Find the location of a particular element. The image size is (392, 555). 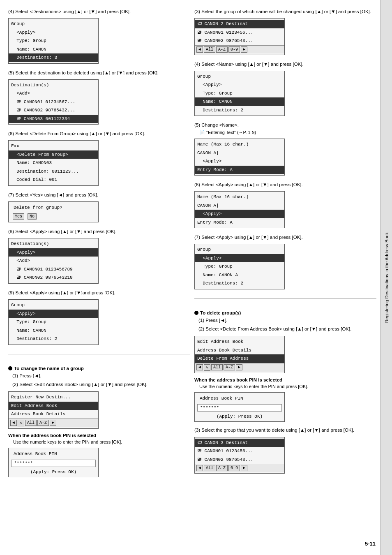

pin-title-right: Address Book PIN is located at coordinates (240, 399).